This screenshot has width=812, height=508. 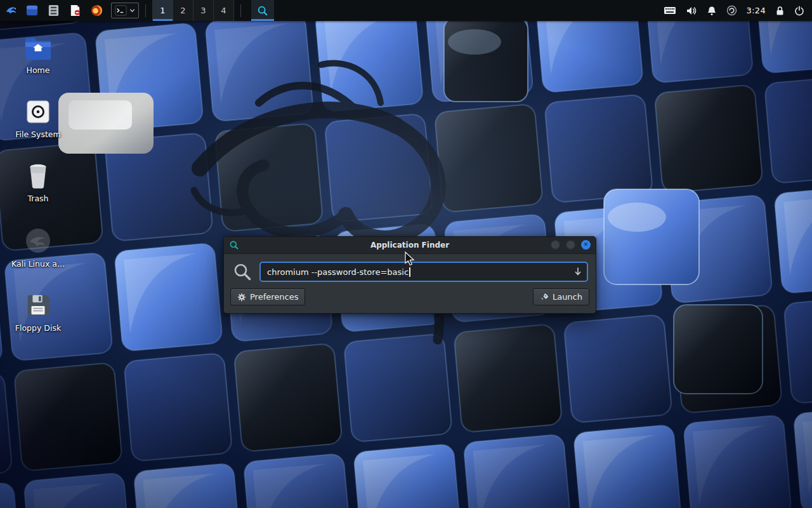 I want to click on desktop-icon-file-system: File System, so click(x=38, y=119).